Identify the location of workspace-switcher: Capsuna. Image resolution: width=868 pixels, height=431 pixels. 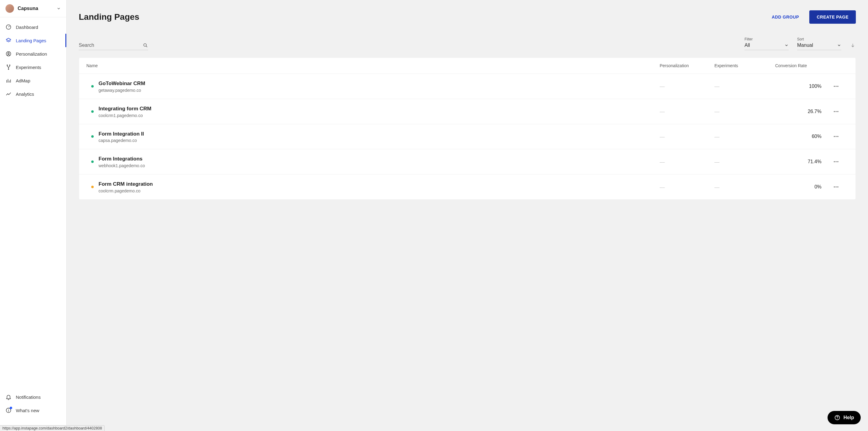
(33, 9).